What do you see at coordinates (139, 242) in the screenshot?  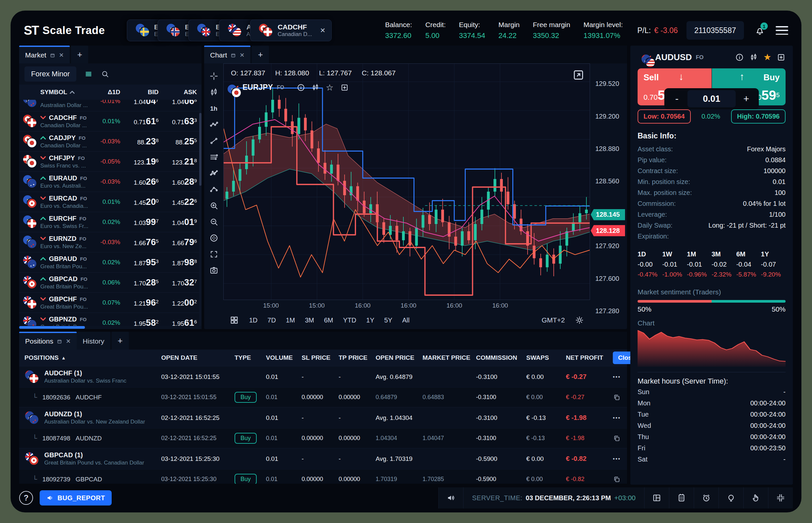 I see `row-bid: 1.66765` at bounding box center [139, 242].